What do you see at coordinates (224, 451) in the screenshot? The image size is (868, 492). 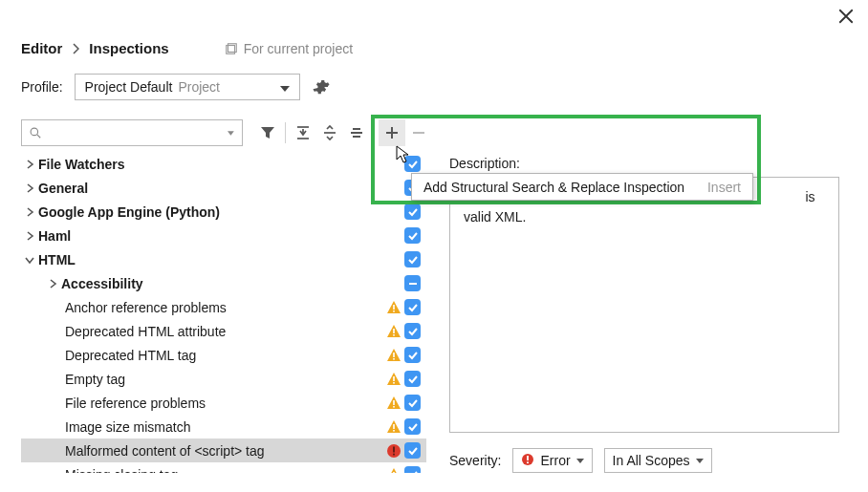 I see `tree-item: Malformed content of <script> tag` at bounding box center [224, 451].